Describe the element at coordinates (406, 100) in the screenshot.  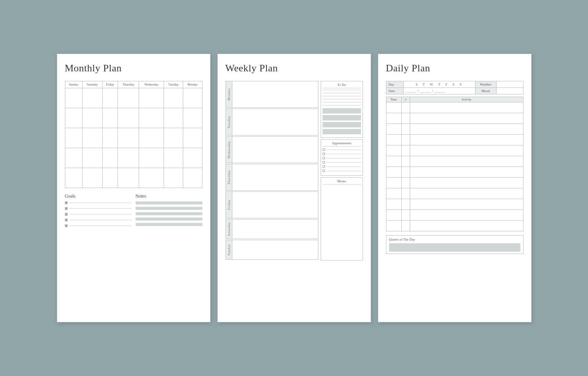
I see `check-header: ✓` at that location.